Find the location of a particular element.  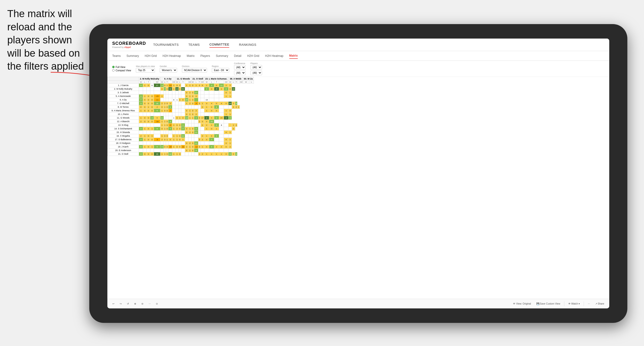

row-label-6: 8. M Torres is located at coordinates (123, 107).